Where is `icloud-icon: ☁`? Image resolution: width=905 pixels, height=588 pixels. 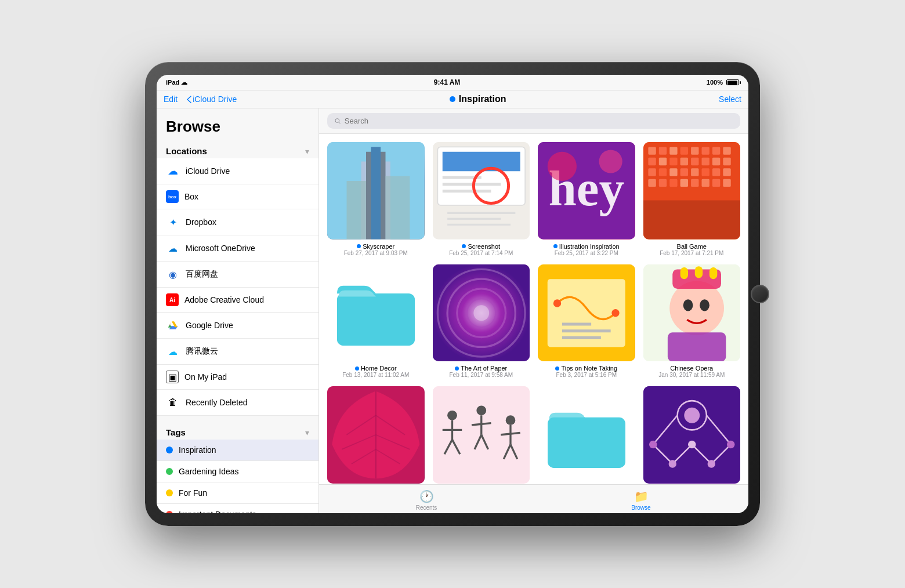
icloud-icon: ☁ is located at coordinates (173, 171).